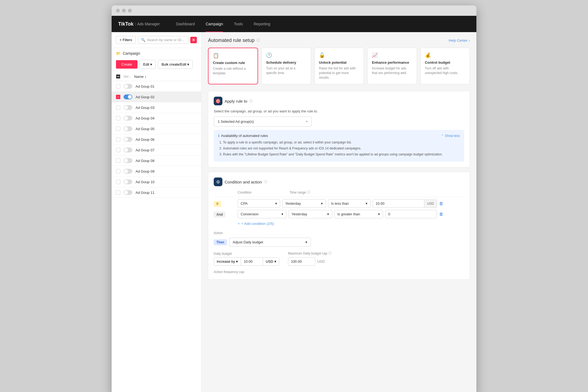  I want to click on time-range-dropdown-2: Yesterday ▾, so click(310, 214).